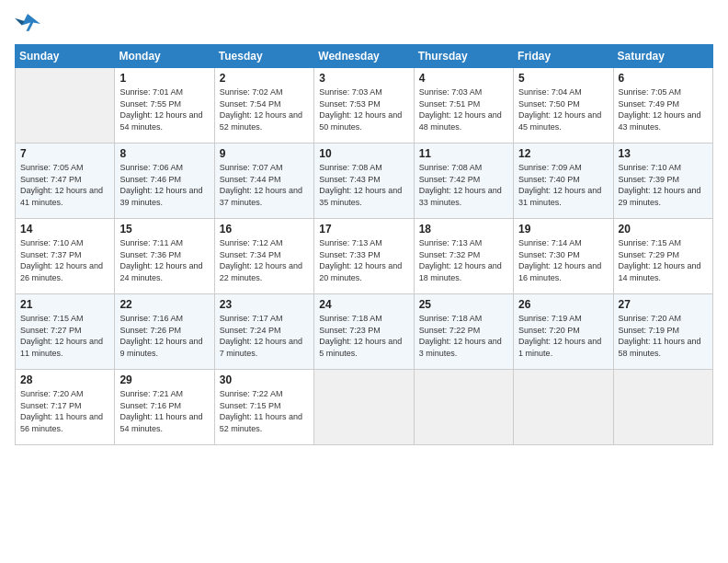  I want to click on day-number: 13, so click(664, 154).